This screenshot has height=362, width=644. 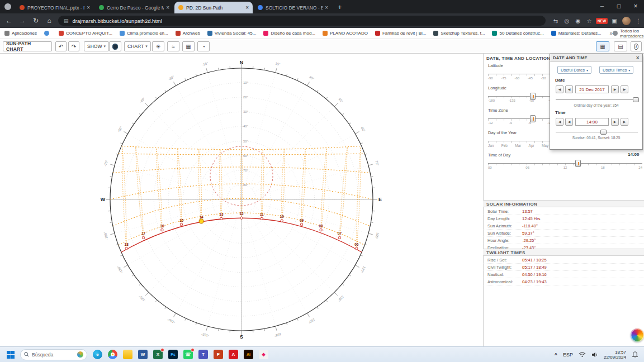 I want to click on time-prev-button, so click(x=569, y=122).